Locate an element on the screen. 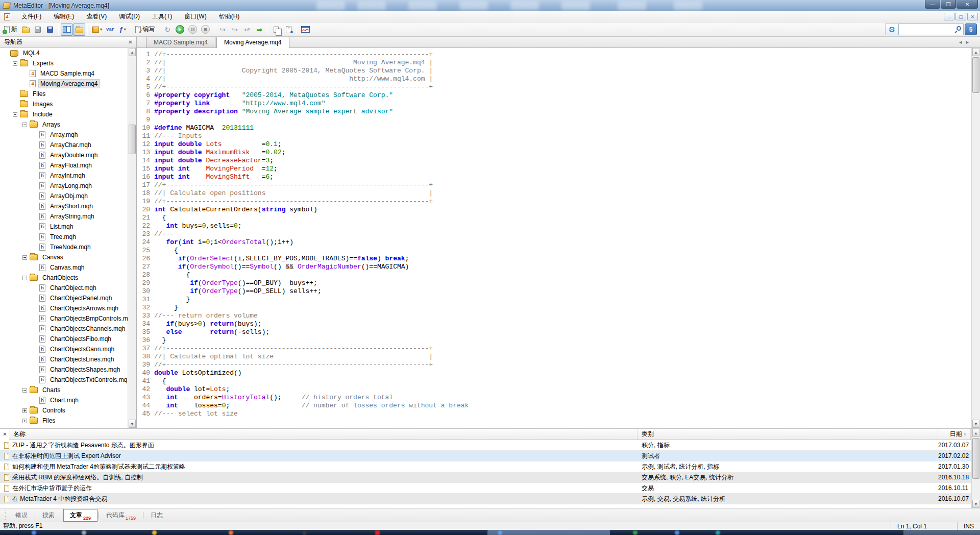 This screenshot has width=980, height=535. editor-scrollbar: ▲ ▼ is located at coordinates (976, 238).